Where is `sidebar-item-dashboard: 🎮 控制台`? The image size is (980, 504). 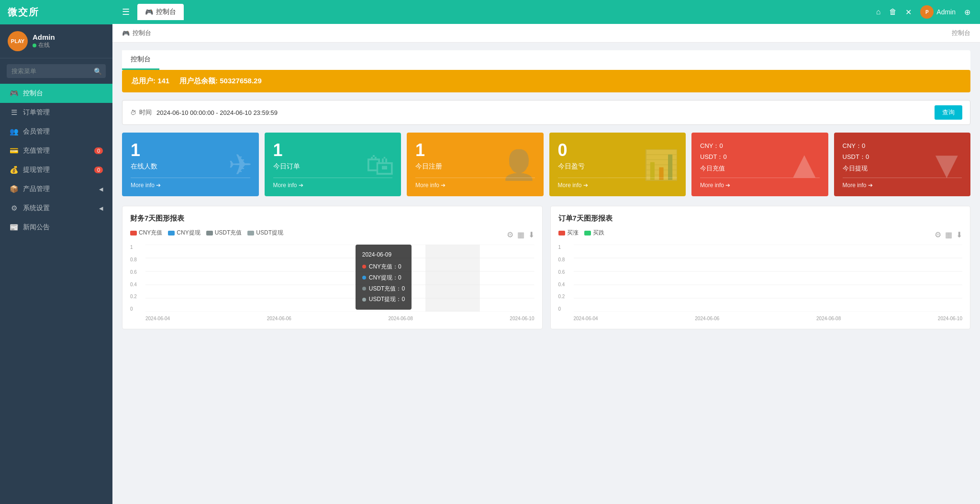 sidebar-item-dashboard: 🎮 控制台 is located at coordinates (56, 93).